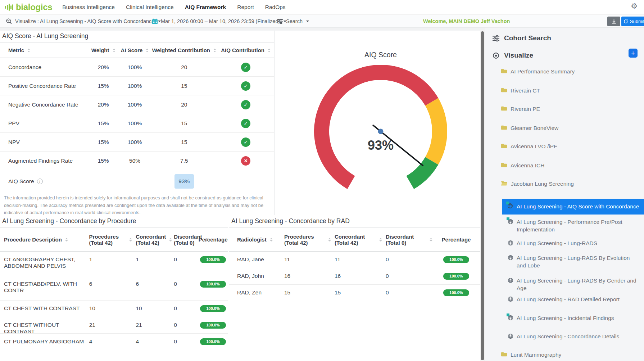 The width and height of the screenshot is (644, 361). Describe the element at coordinates (40, 181) in the screenshot. I see `info-icon: i` at that location.